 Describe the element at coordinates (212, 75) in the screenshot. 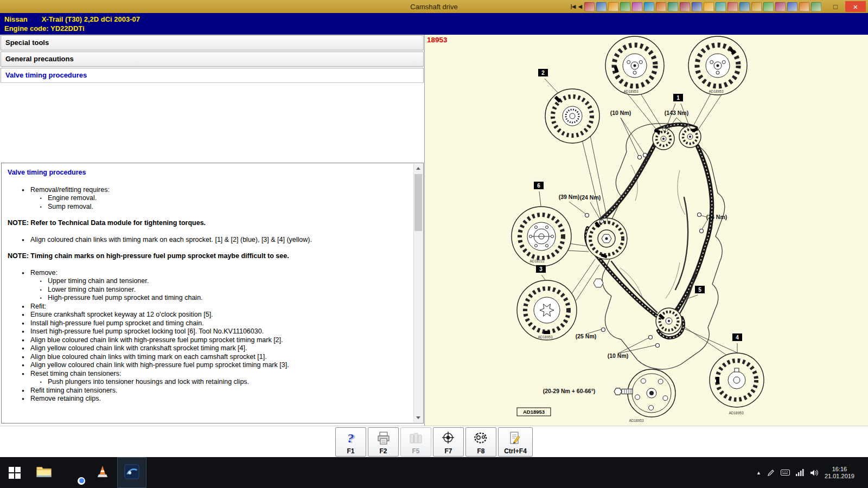

I see `nav-item-valve-timing-procedures: Valve timing procedures` at that location.